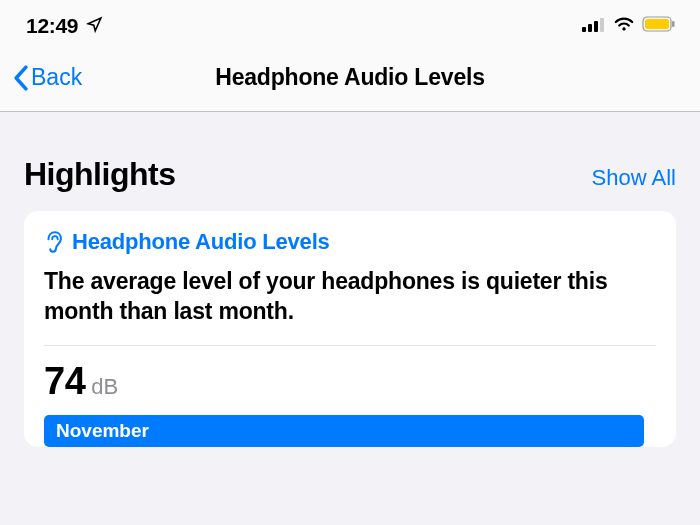  Describe the element at coordinates (634, 178) in the screenshot. I see `show-all-button: Show All` at that location.